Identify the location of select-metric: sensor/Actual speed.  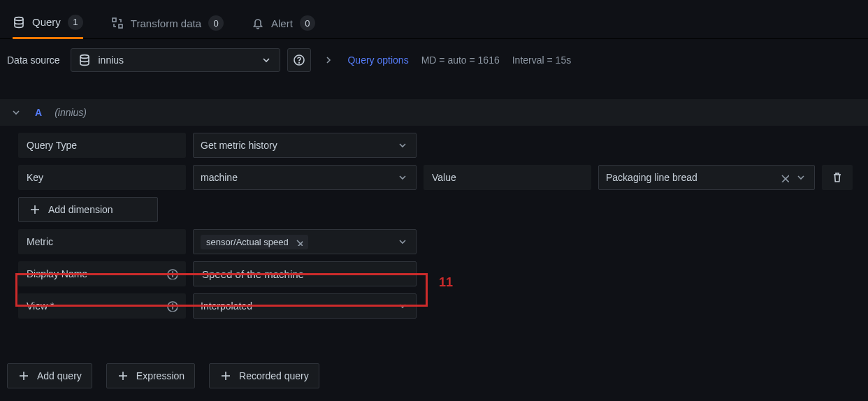
(305, 242).